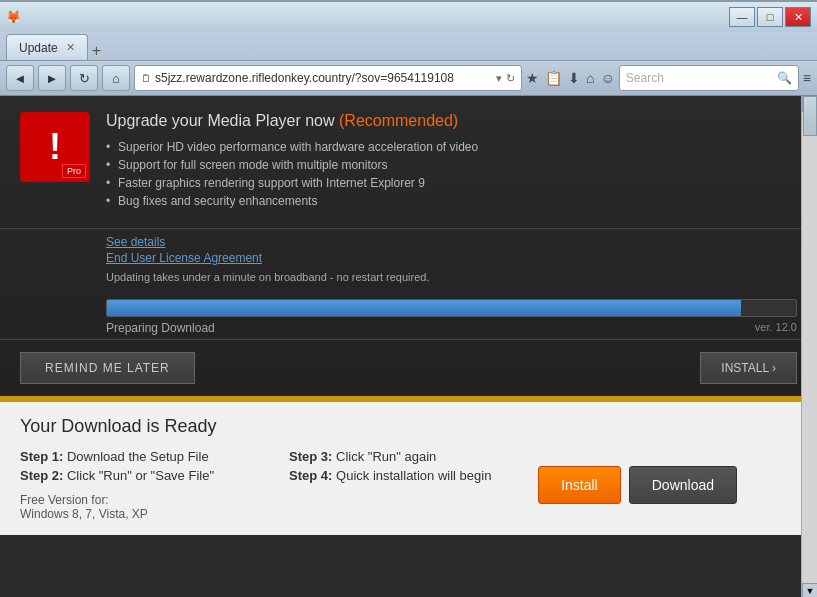 Image resolution: width=817 pixels, height=597 pixels. What do you see at coordinates (499, 78) in the screenshot?
I see `address-dropdown: ▾` at bounding box center [499, 78].